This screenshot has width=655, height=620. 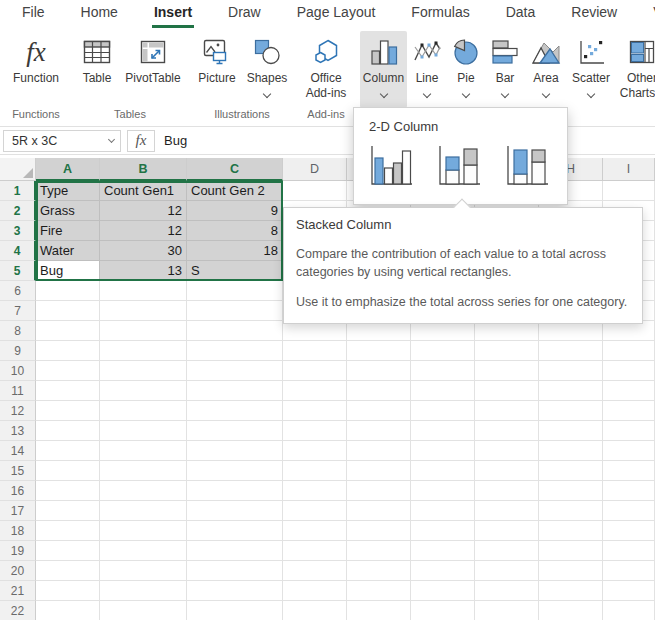 What do you see at coordinates (68, 191) in the screenshot?
I see `cell-A1: Type` at bounding box center [68, 191].